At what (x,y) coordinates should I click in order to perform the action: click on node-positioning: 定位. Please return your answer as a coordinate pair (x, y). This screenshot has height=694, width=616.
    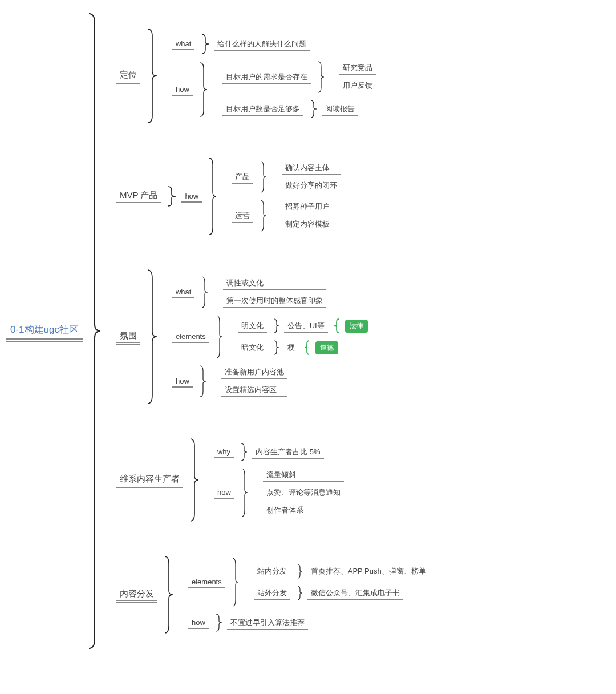
    Looking at the image, I should click on (128, 76).